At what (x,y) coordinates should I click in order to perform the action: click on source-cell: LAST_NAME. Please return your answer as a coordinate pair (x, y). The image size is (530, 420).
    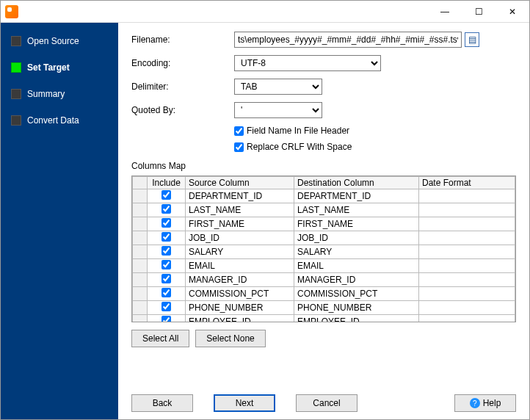
    Looking at the image, I should click on (240, 210).